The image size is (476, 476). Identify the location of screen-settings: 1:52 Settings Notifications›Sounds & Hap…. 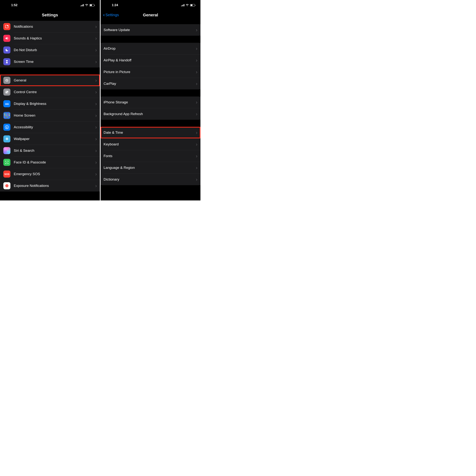
(50, 100).